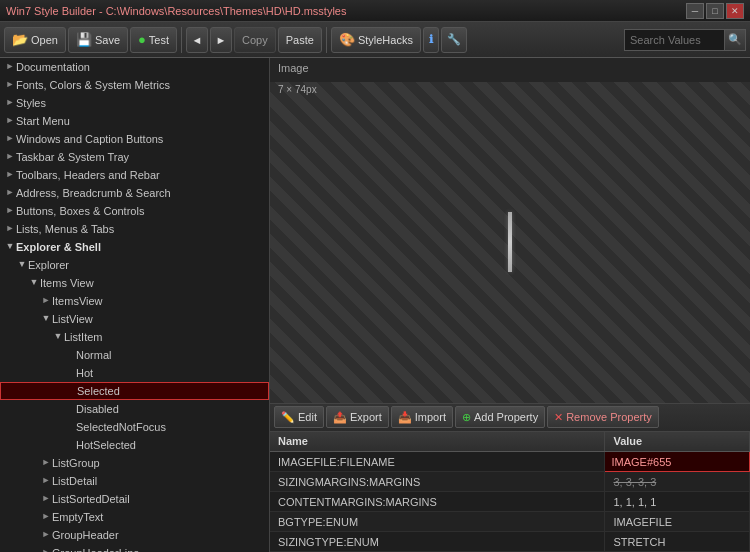 This screenshot has width=750, height=552. Describe the element at coordinates (108, 40) in the screenshot. I see `save-label: Save` at that location.